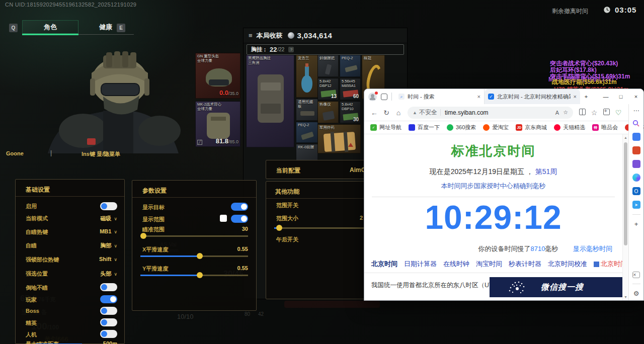  Describe the element at coordinates (606, 97) in the screenshot. I see `minimize-button: —` at that location.